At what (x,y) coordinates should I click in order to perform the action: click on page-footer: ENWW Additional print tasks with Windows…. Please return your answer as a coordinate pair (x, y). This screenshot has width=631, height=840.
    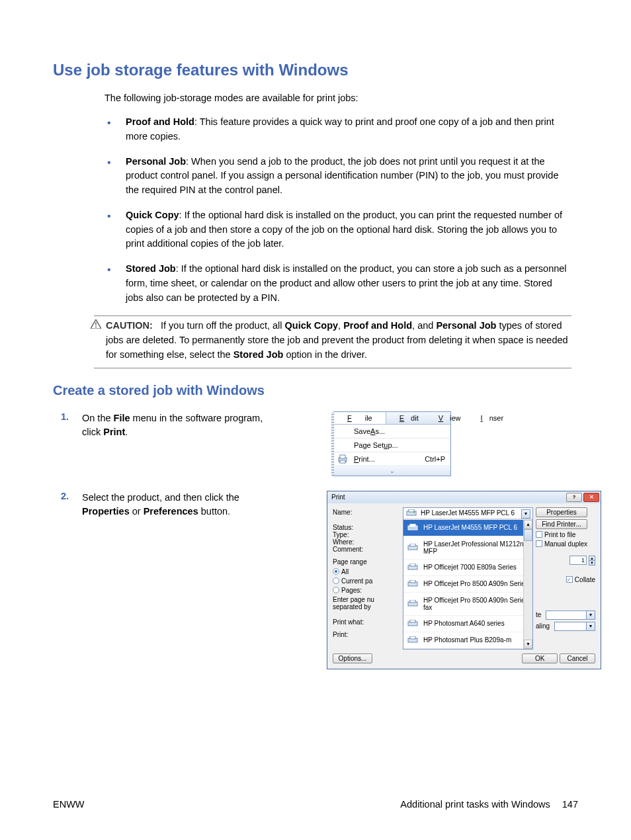
    Looking at the image, I should click on (316, 804).